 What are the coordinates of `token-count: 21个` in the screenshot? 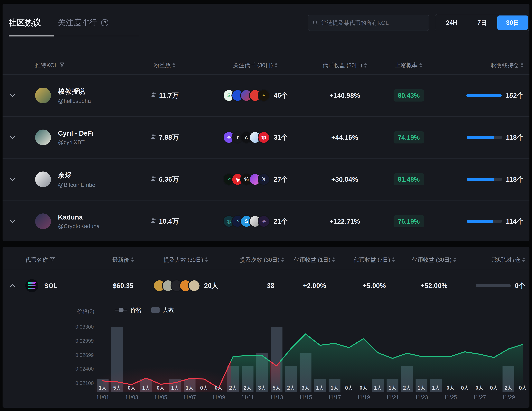 It's located at (281, 221).